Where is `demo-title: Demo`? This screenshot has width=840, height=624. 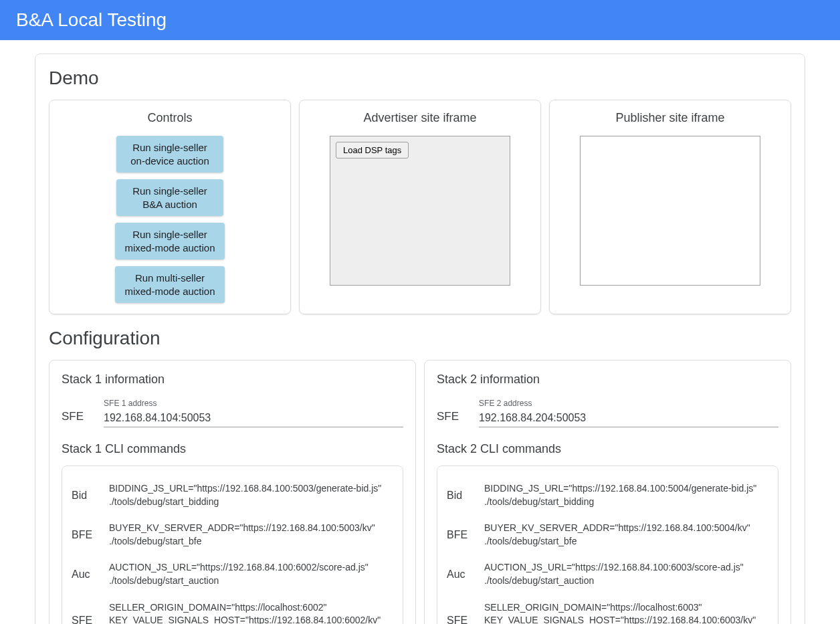
demo-title: Demo is located at coordinates (420, 78).